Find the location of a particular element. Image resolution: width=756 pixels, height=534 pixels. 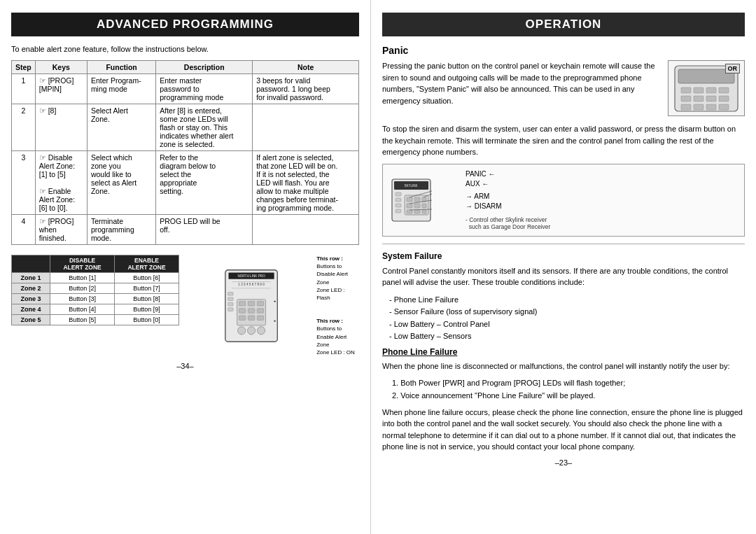

bullet-3: - Low Battery – Control Panel is located at coordinates (567, 325).